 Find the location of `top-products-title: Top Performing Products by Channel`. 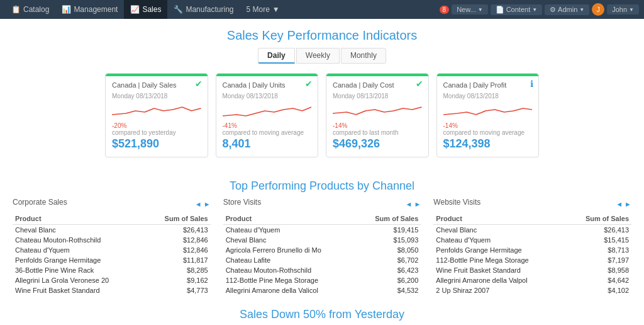

top-products-title: Top Performing Products by Channel is located at coordinates (322, 184).